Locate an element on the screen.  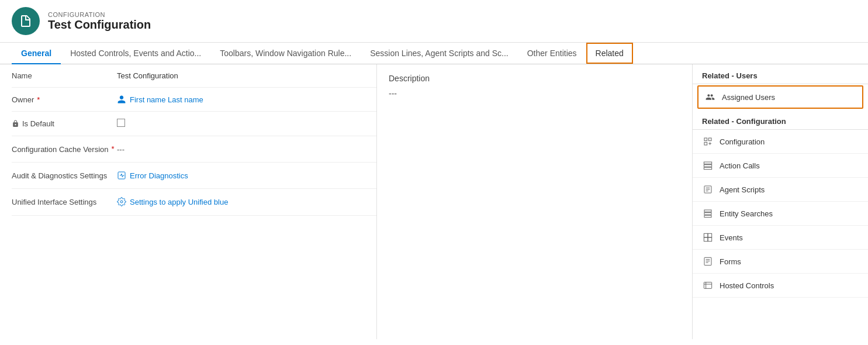
action-calls-icon is located at coordinates (708, 165).